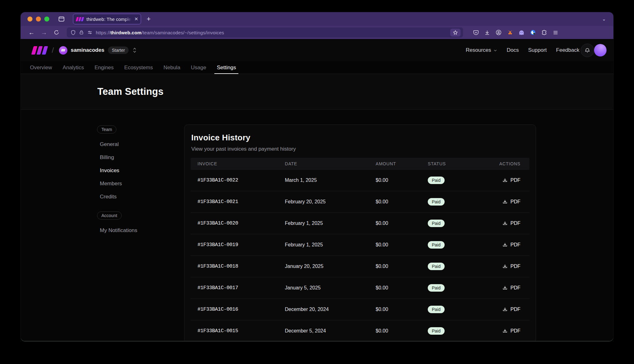 This screenshot has height=364, width=634. I want to click on tracking-shield-icon, so click(73, 32).